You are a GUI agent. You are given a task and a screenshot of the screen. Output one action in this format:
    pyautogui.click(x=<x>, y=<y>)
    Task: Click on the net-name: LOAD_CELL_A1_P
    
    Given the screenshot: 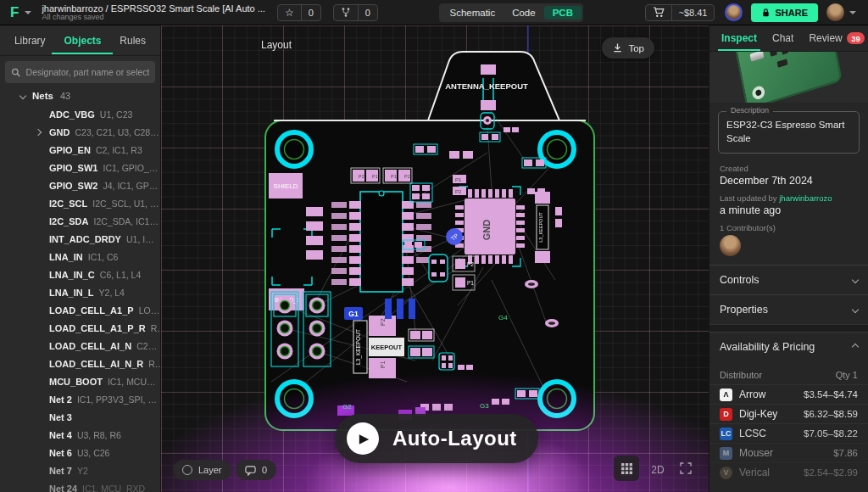 What is the action you would take?
    pyautogui.click(x=92, y=310)
    